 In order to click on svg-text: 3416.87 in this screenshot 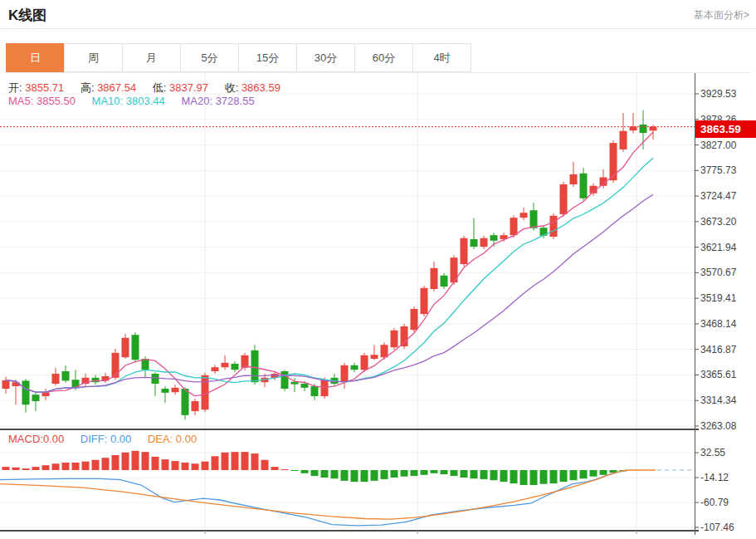, I will do `click(719, 350)`.